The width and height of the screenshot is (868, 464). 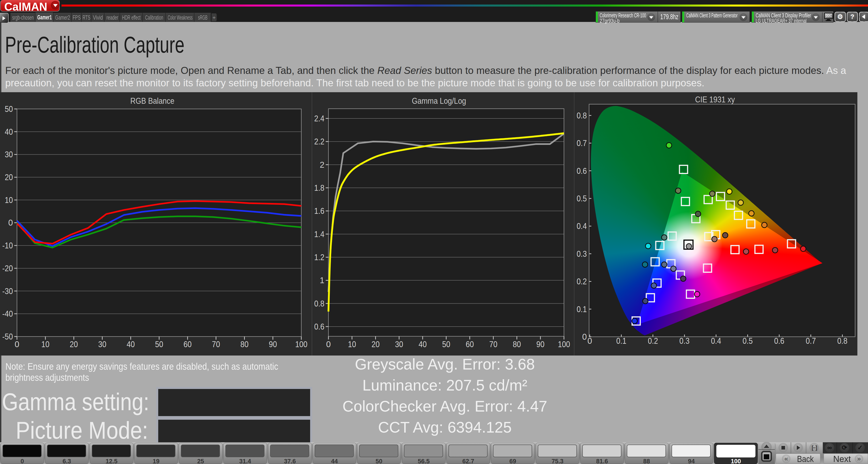 I want to click on svg-text: 1.8, so click(x=319, y=188).